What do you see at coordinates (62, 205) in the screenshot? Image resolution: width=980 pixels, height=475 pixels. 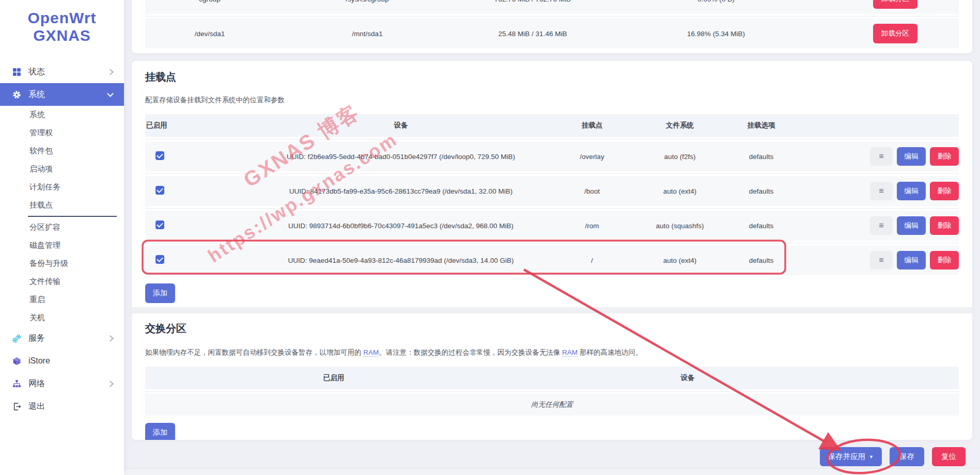 I see `sidebar-subitem-mountpoints: 挂载点` at bounding box center [62, 205].